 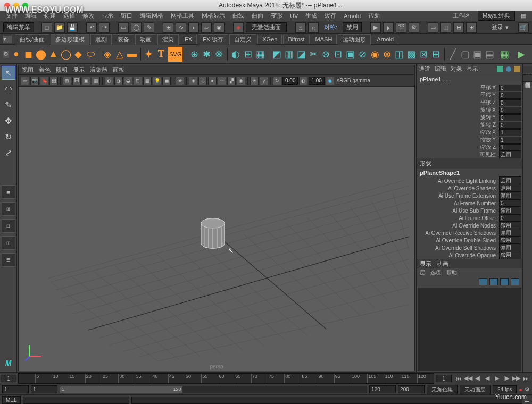 I want to click on vp-xray-icon: ◈, so click(x=193, y=81).